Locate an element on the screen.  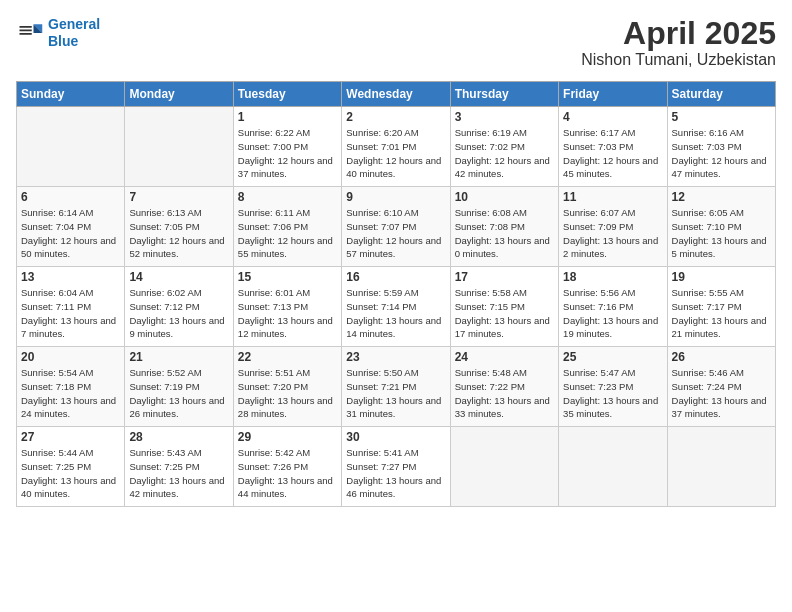
calendar-week-2: 6Sunrise: 6:14 AMSunset: 7:04 PMDaylight… is located at coordinates (396, 227).